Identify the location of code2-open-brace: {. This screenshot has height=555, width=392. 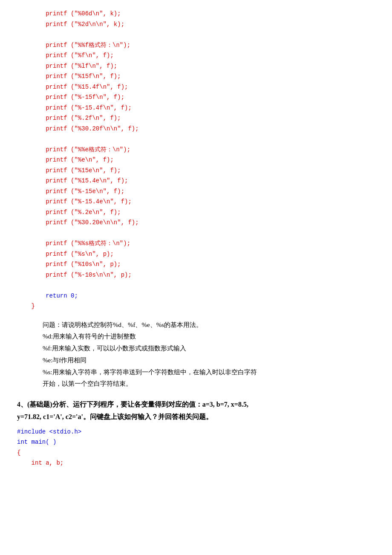
(196, 453).